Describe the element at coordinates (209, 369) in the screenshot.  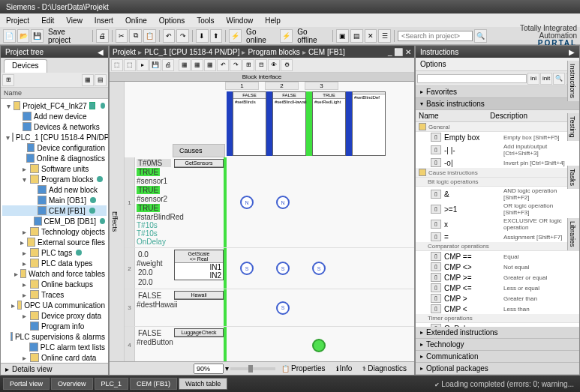
I see `zoom-input` at that location.